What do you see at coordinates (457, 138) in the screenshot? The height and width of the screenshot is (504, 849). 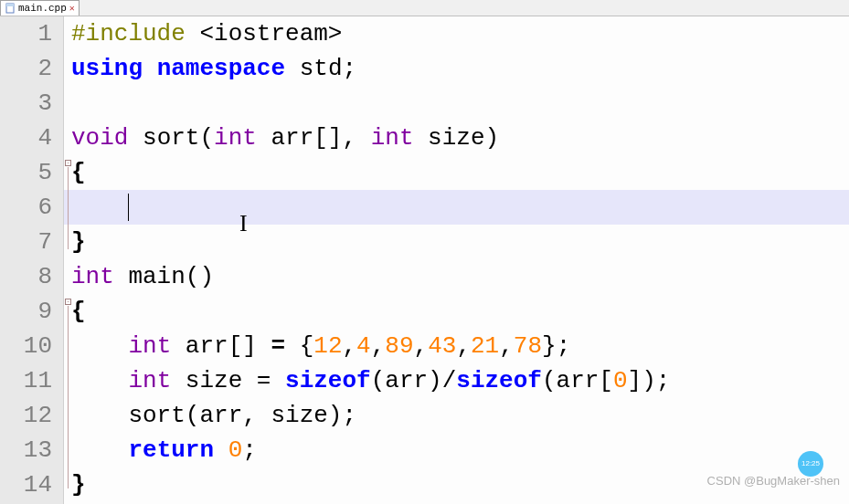 I see `code-line: void sort(int arr[], int size)` at bounding box center [457, 138].